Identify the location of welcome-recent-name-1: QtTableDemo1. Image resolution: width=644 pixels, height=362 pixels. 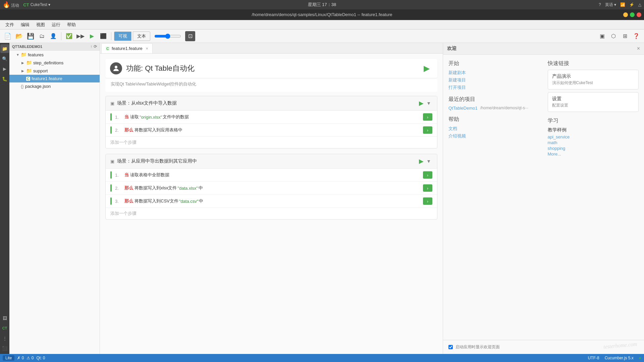
(463, 108).